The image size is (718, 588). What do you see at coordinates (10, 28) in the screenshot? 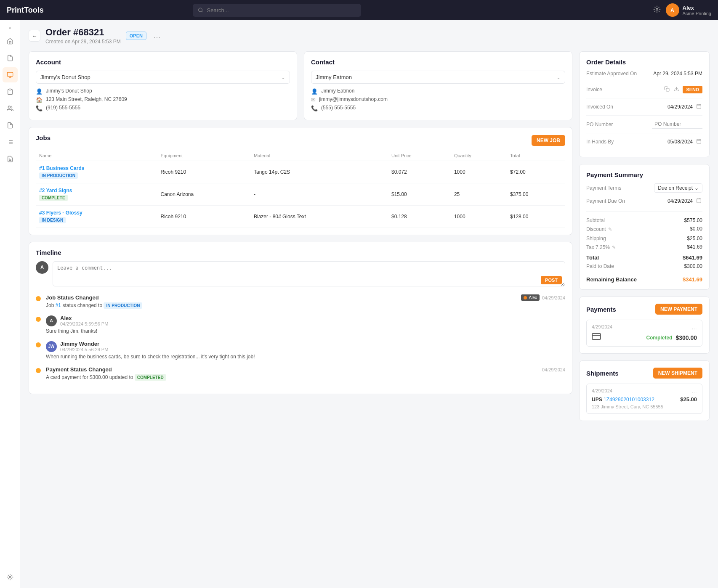
I see `sidebar-toggle: »` at bounding box center [10, 28].